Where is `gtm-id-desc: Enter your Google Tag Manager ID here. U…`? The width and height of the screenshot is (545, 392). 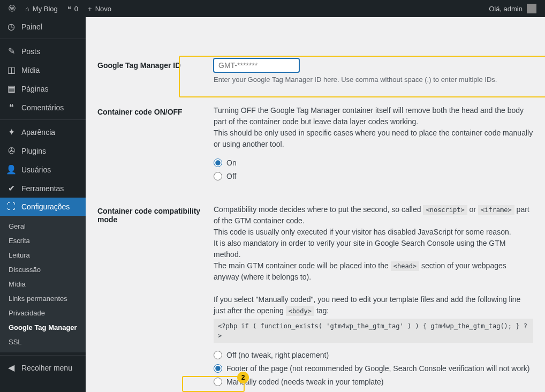 gtm-id-desc: Enter your Google Tag Manager ID here. U… is located at coordinates (374, 80).